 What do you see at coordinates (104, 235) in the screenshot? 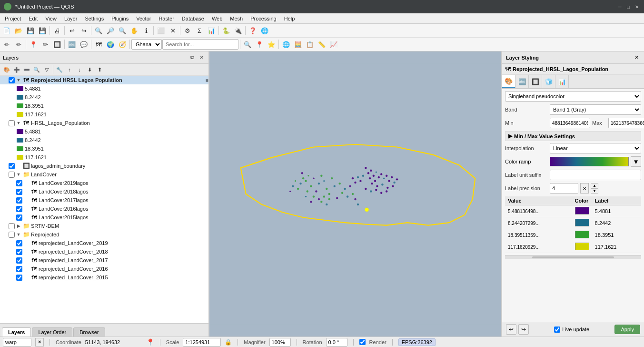
I see `layer-item: ▼ 📁 Reprojected` at bounding box center [104, 235].